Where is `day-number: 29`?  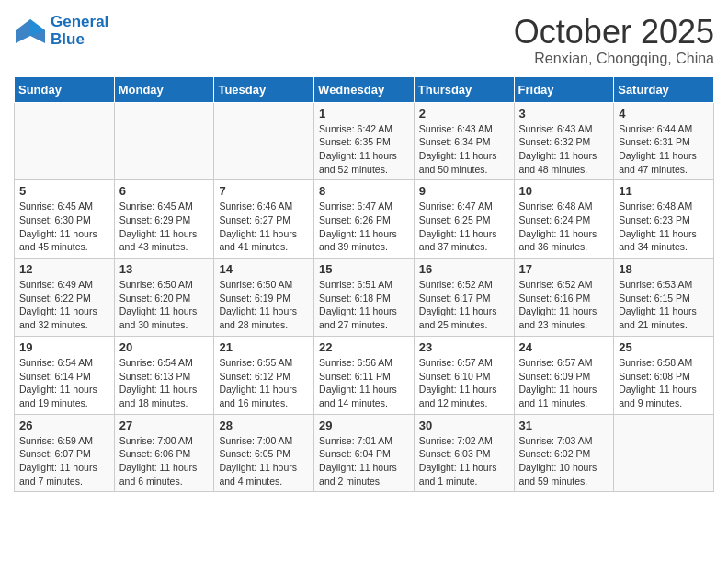 day-number: 29 is located at coordinates (364, 425).